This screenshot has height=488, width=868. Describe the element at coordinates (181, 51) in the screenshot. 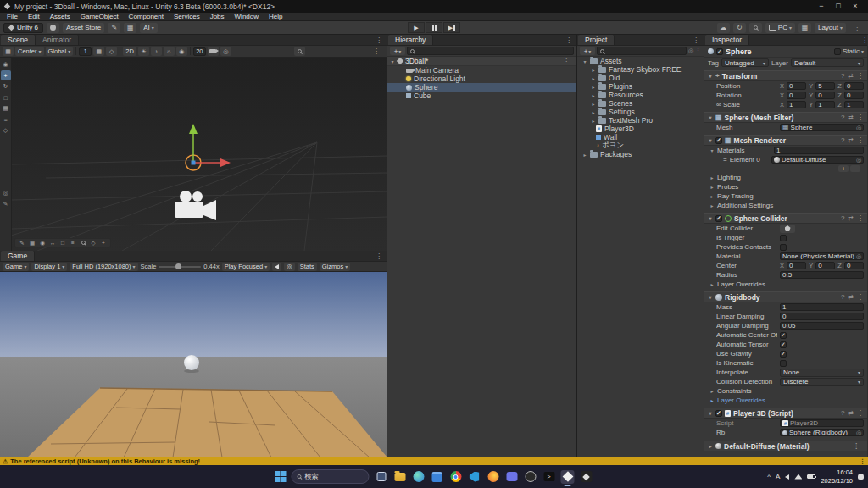

I see `visibility-toggle-icon: ◉` at that location.